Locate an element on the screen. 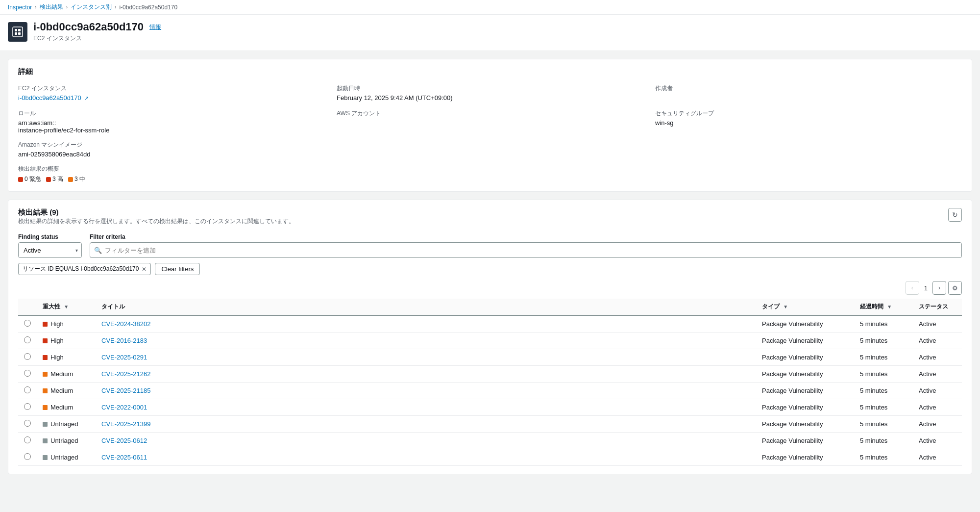  detail-creator: 作成者 is located at coordinates (808, 93).